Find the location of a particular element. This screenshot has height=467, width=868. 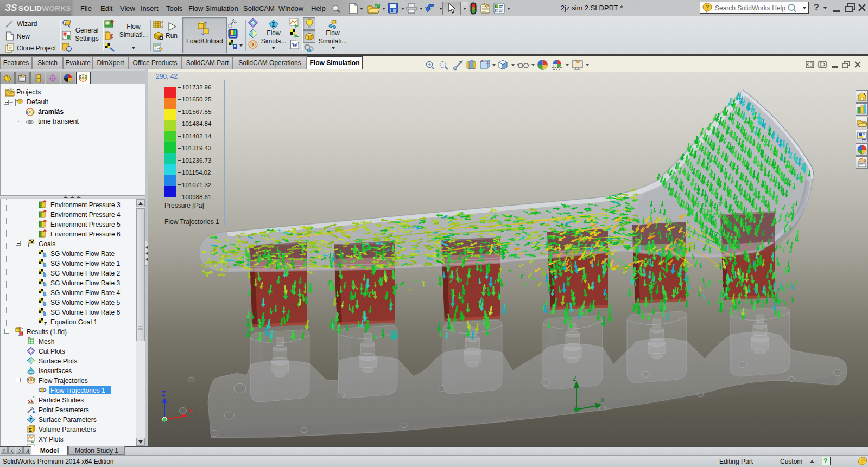

svg-text: W is located at coordinates (295, 45).